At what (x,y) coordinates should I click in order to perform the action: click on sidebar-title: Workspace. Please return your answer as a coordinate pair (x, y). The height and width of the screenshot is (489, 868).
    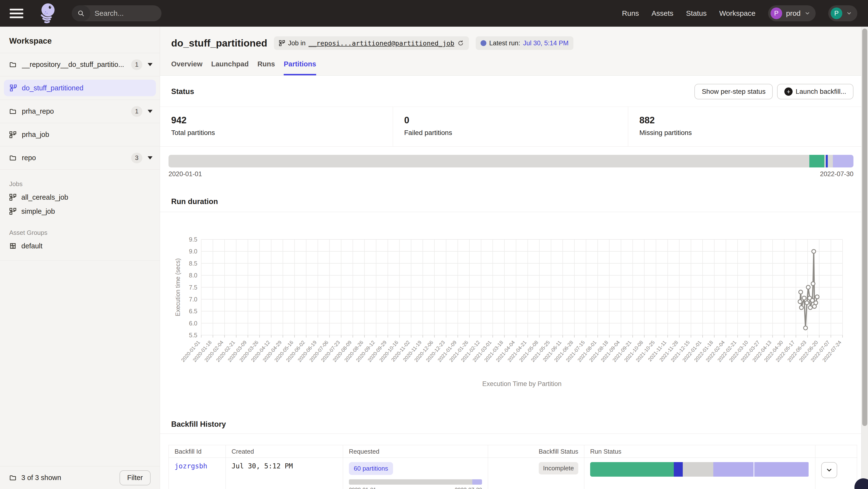
    Looking at the image, I should click on (80, 40).